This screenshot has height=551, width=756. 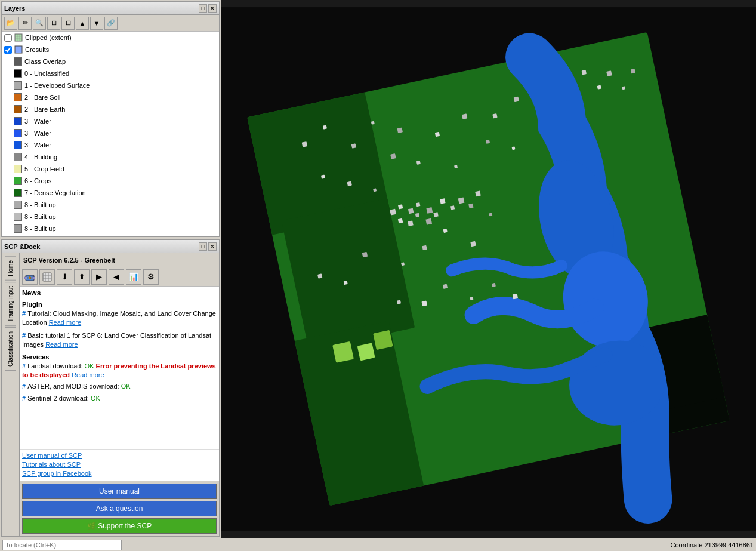 What do you see at coordinates (18, 61) in the screenshot?
I see `color-class-overlap` at bounding box center [18, 61].